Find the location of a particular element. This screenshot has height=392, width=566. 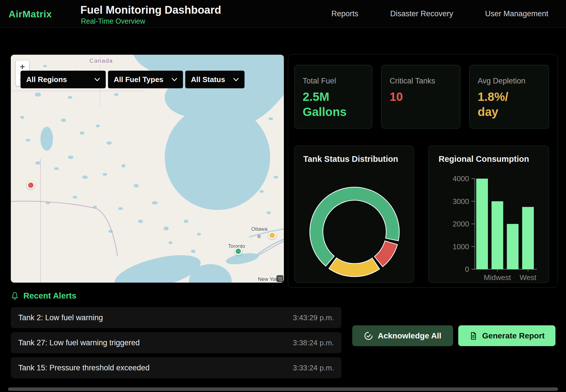

alert-timestamp: 3:43:29 p.m. is located at coordinates (313, 318).